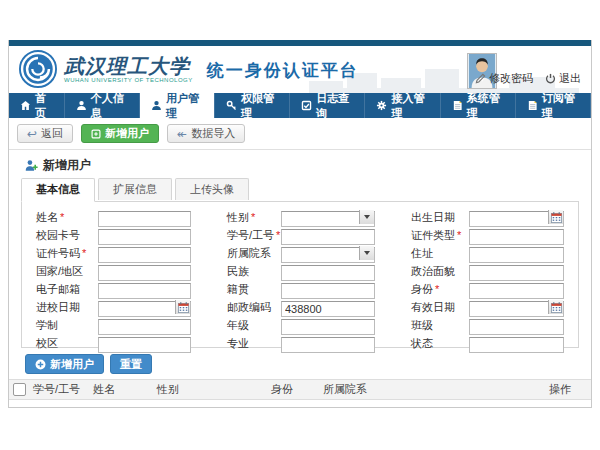 This screenshot has width=600, height=450. Describe the element at coordinates (59, 390) in the screenshot. I see `table-column-header: 学号/工号` at that location.